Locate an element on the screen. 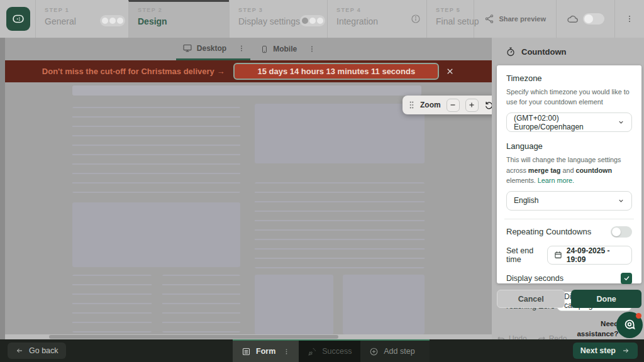  canvas-left-gutter is located at coordinates (3, 189).